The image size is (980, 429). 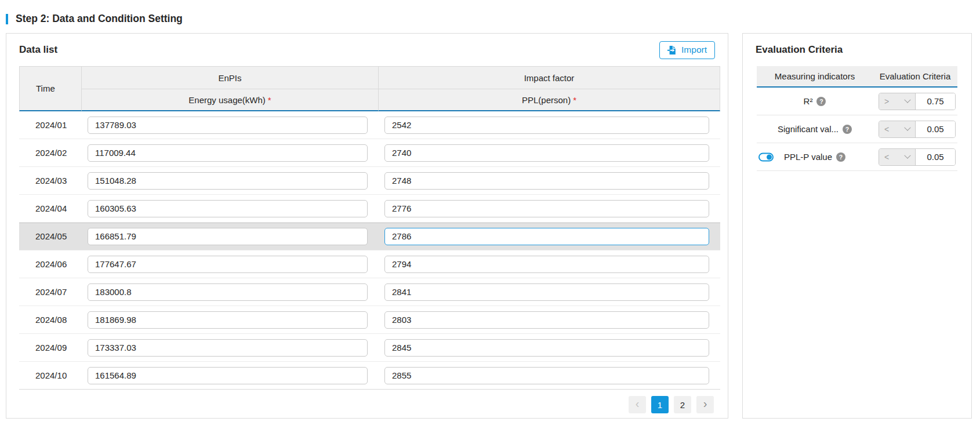 I want to click on evaluation-rows: R² ? > Significant val... ? <, so click(x=857, y=129).